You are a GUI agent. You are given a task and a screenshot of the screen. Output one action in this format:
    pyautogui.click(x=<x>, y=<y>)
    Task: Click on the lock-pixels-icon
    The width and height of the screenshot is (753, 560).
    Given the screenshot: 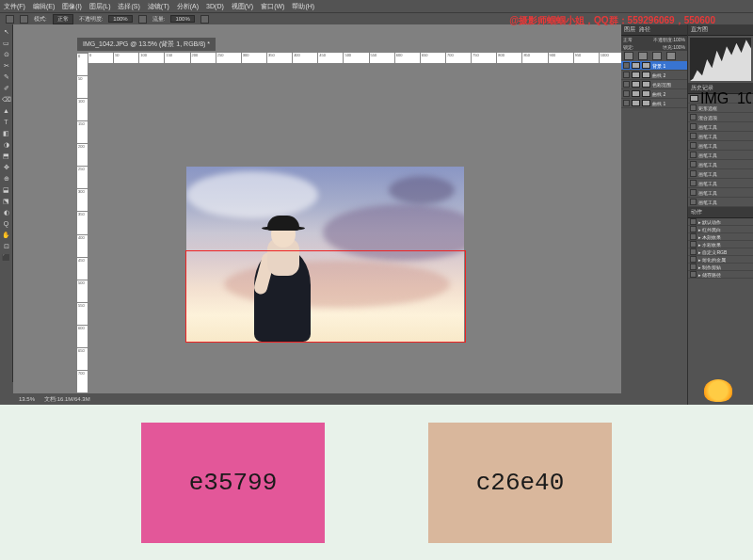 What is the action you would take?
    pyautogui.click(x=643, y=56)
    